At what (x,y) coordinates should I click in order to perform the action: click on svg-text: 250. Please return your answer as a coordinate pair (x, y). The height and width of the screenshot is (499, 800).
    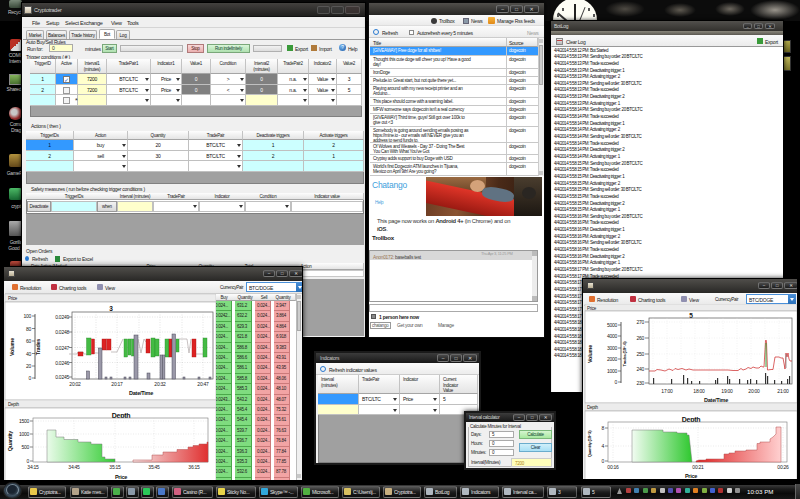
    Looking at the image, I should click on (640, 354).